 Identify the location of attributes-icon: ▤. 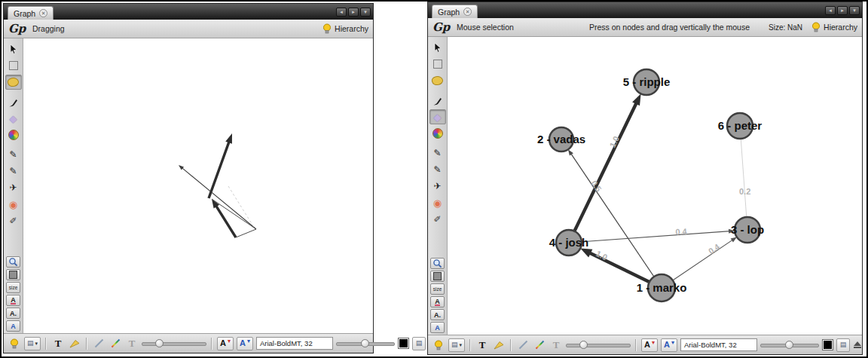
(419, 344).